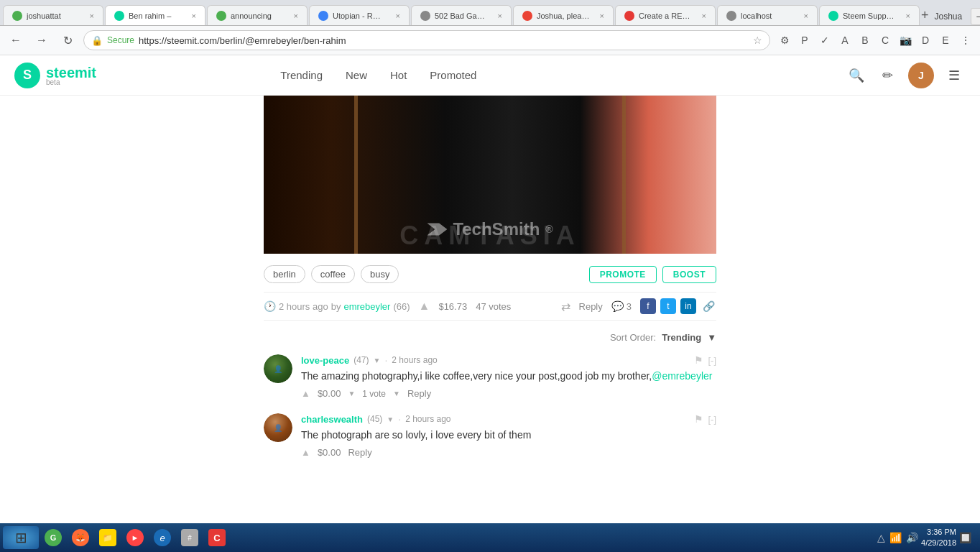  What do you see at coordinates (925, 40) in the screenshot?
I see `ext4-icon: D` at bounding box center [925, 40].